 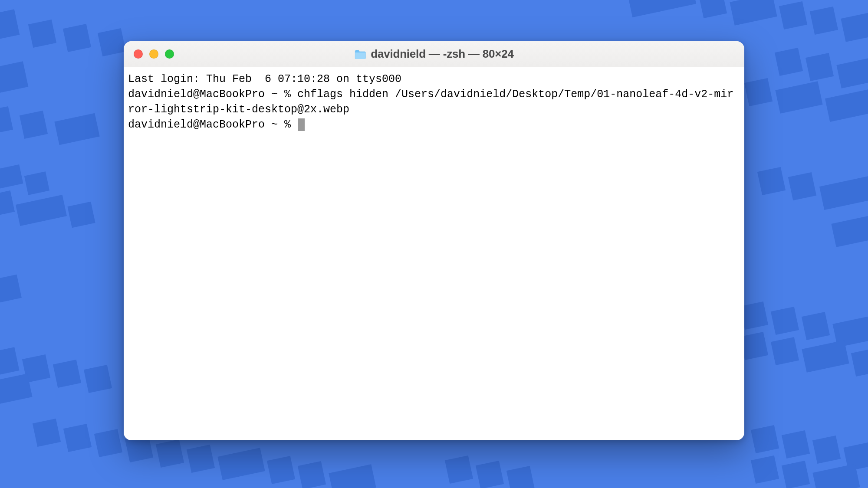 I want to click on terminal-prompt: davidnield@MacBookPro ~ %, so click(x=213, y=125).